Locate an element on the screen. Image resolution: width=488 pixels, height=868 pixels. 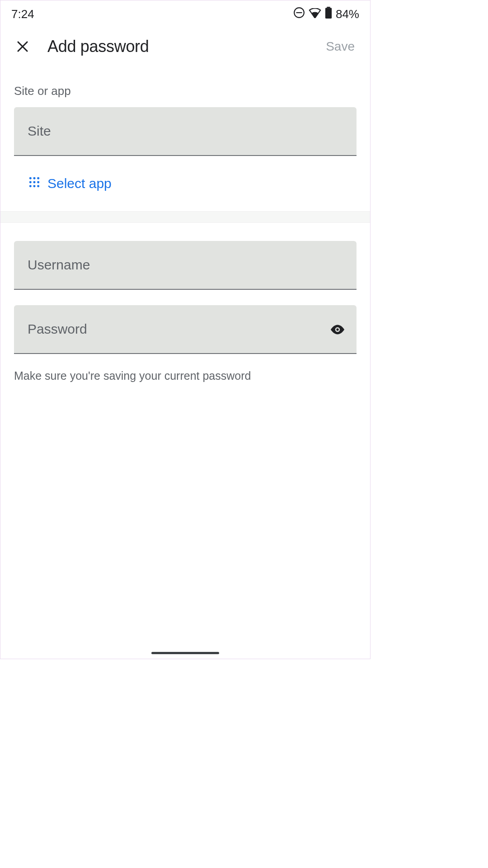
page-title: Add password is located at coordinates (187, 47).